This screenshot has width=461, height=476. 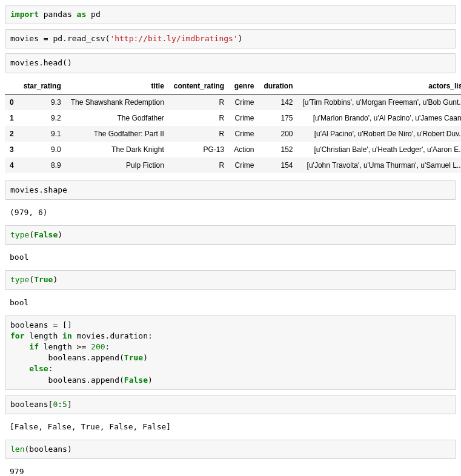 What do you see at coordinates (233, 102) in the screenshot?
I see `table-row: 09.3The Shawshank RedemptionRCrime142[u'…` at bounding box center [233, 102].